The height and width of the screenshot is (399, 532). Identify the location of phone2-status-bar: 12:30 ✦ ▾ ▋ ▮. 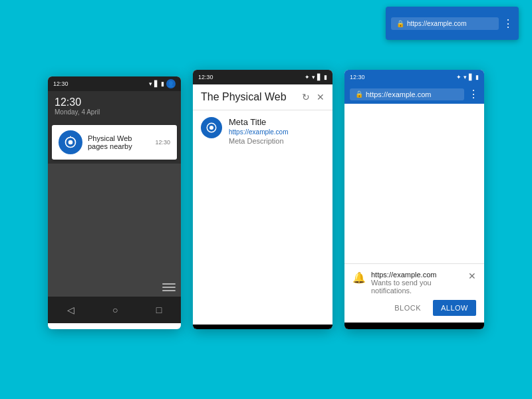
(263, 77).